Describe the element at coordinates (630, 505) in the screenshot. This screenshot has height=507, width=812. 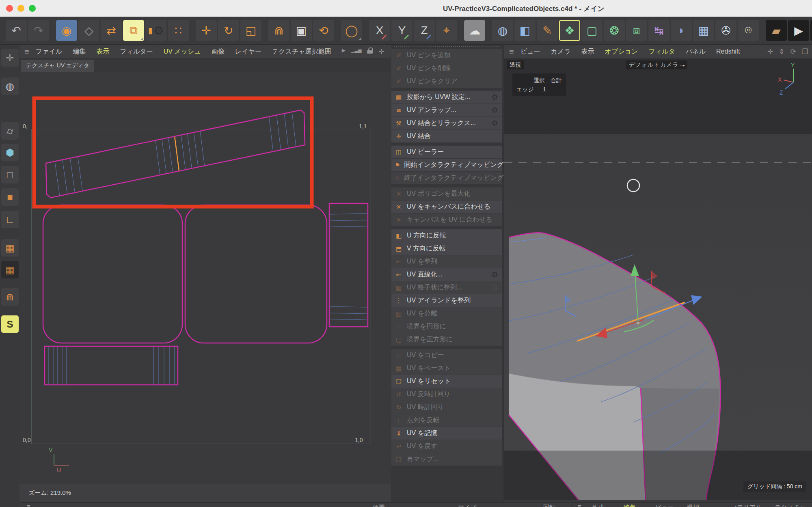
I see `bottom-menu-1: 編集` at that location.